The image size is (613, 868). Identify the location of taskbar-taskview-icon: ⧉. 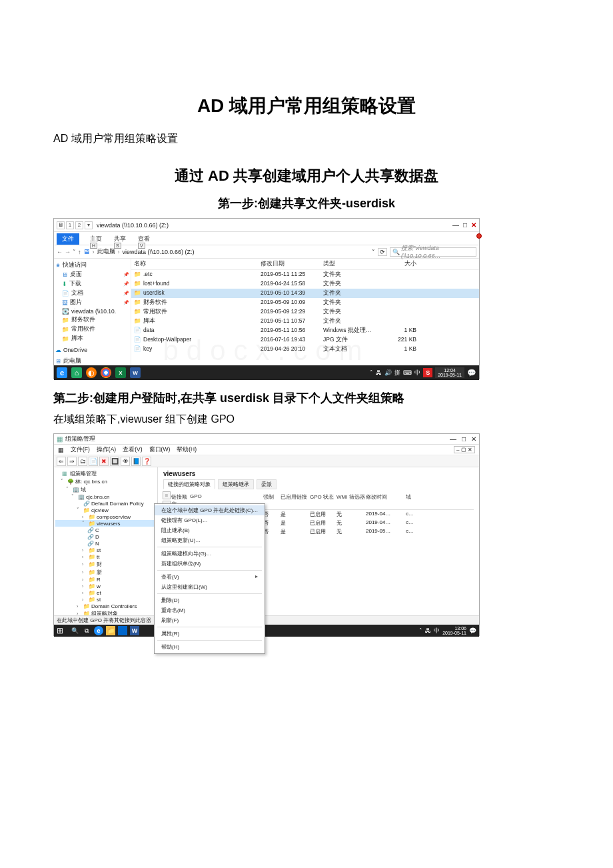
(87, 631).